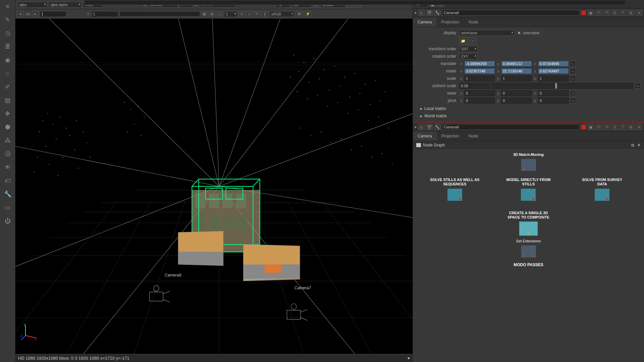  Describe the element at coordinates (419, 145) in the screenshot. I see `window-icon` at that location.